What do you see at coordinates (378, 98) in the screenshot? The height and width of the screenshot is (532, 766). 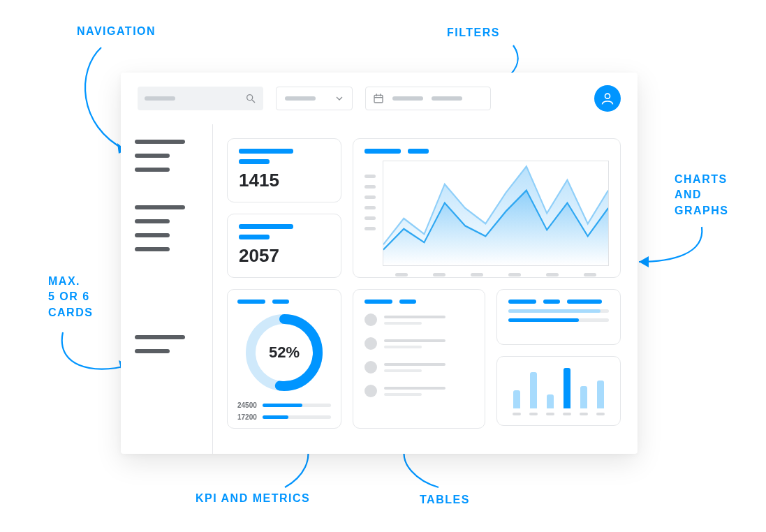 I see `calendar-icon` at bounding box center [378, 98].